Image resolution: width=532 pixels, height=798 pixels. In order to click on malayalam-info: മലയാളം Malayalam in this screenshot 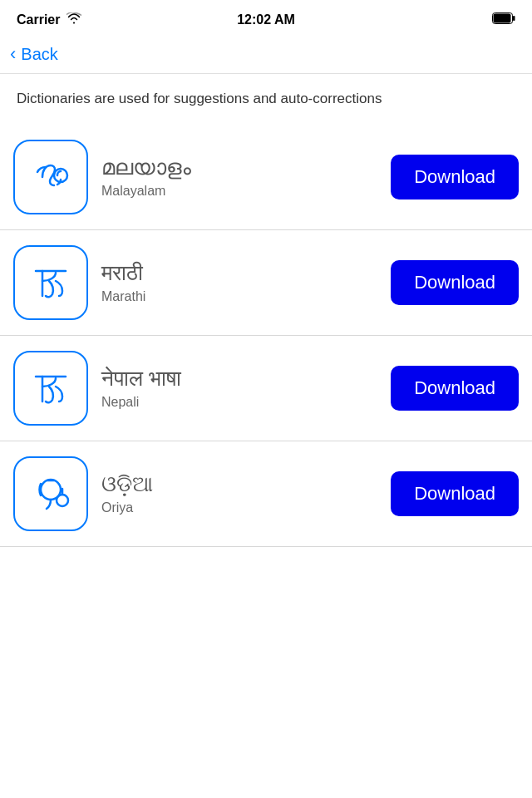, I will do `click(239, 176)`.